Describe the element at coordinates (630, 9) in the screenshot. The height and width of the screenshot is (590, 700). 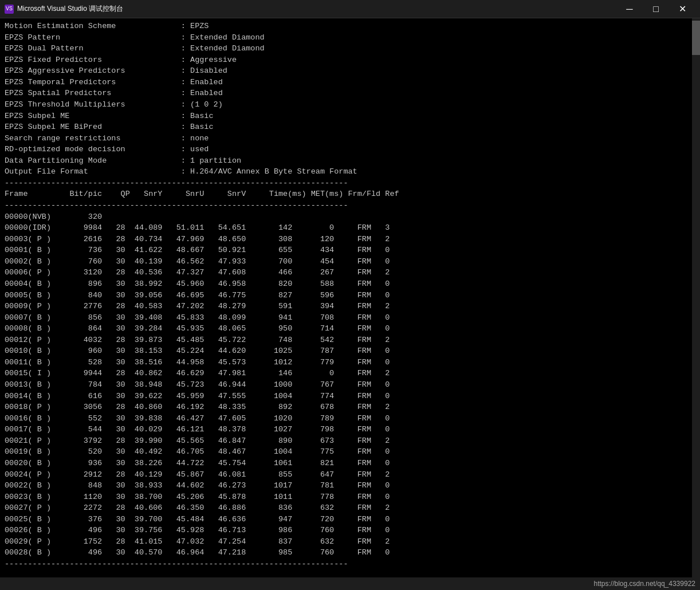
I see `minimize-button: ─` at that location.